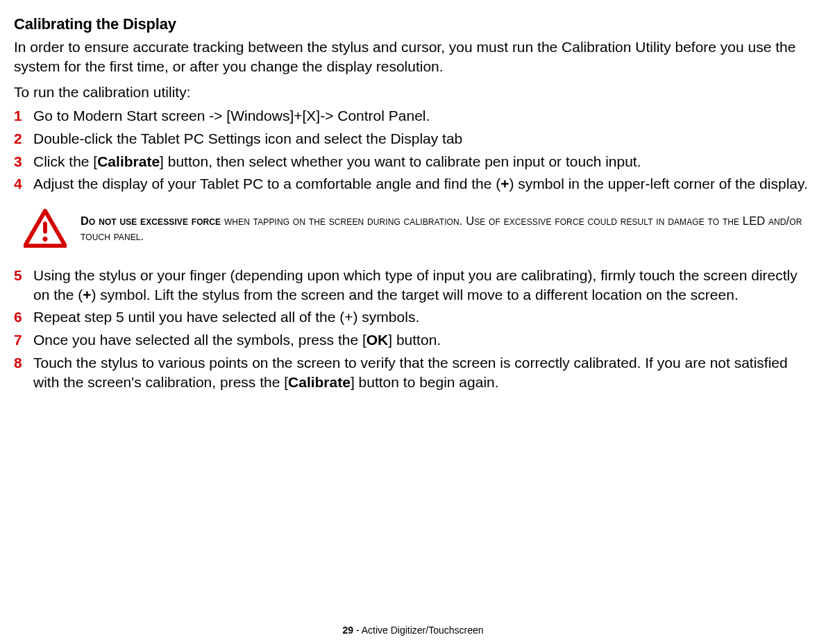  I want to click on step-text: Repeat step 5 until you have selected al…, so click(226, 316).